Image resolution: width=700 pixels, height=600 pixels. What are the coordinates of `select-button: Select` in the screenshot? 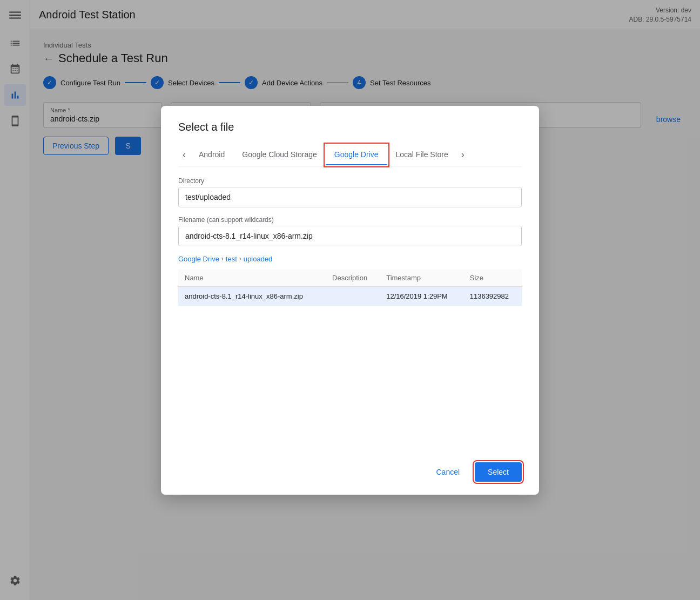 It's located at (498, 472).